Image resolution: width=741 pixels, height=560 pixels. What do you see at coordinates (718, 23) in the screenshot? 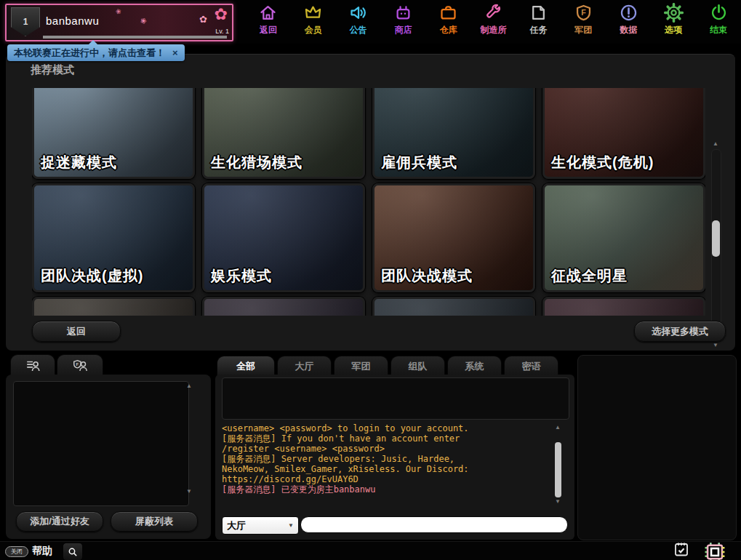
I see `nav-exit-button: 结束` at bounding box center [718, 23].